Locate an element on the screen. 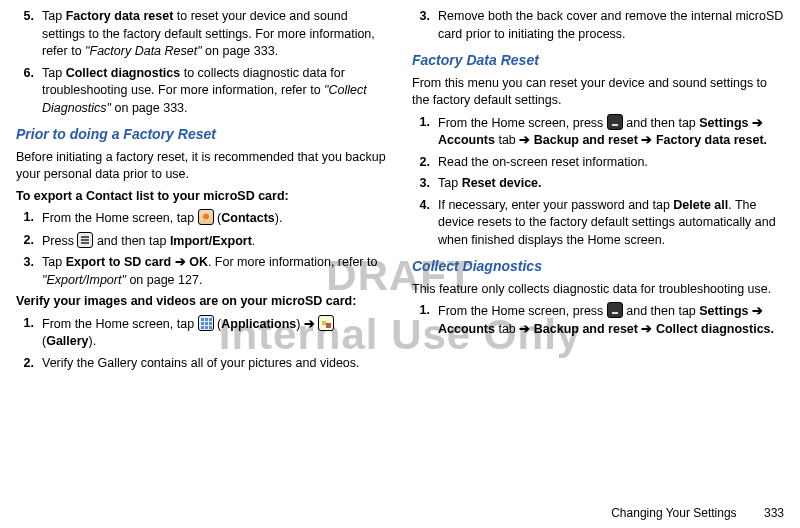 The width and height of the screenshot is (800, 528). step-text: Tap Collect diagnostics to collects diag… is located at coordinates (215, 92).